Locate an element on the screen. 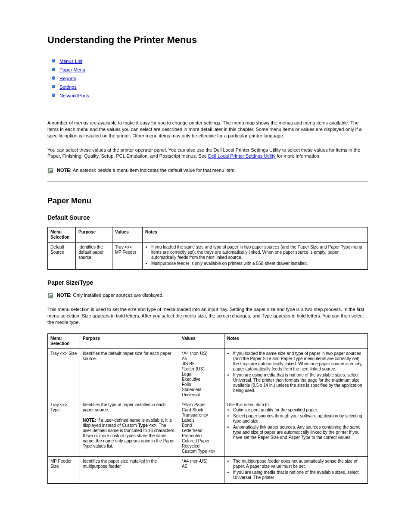 This screenshot has width=411, height=532. table-row: Default Source Identifies the default pa… is located at coordinates (208, 256).